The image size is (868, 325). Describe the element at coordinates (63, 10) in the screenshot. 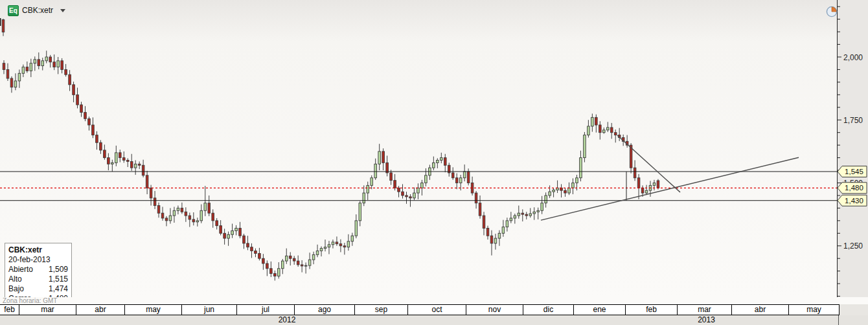

I see `chevron-down-icon` at that location.